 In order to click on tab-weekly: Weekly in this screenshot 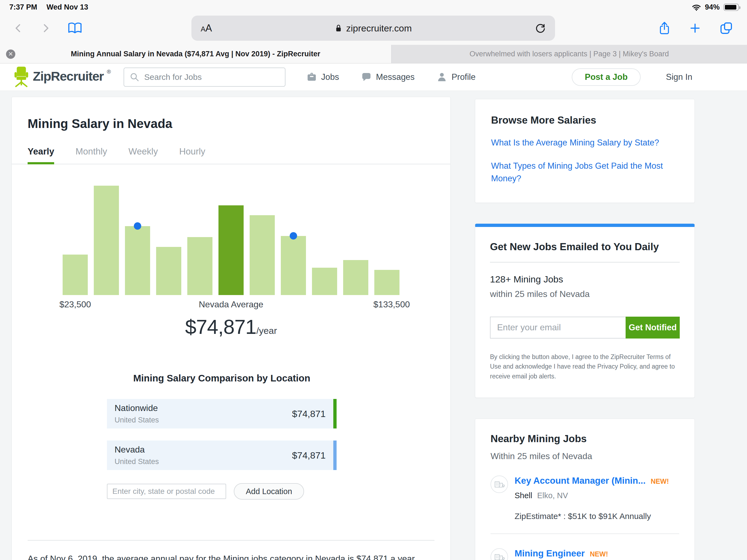, I will do `click(143, 155)`.